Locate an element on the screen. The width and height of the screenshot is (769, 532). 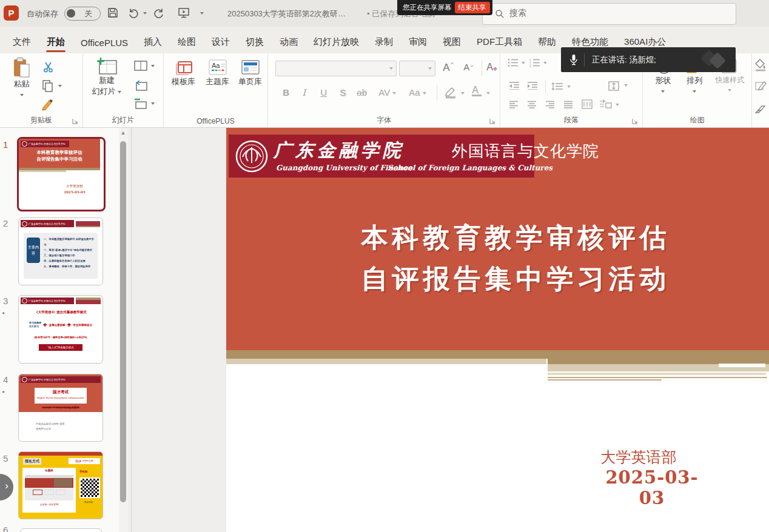
section-dropdown is located at coordinates (153, 104).